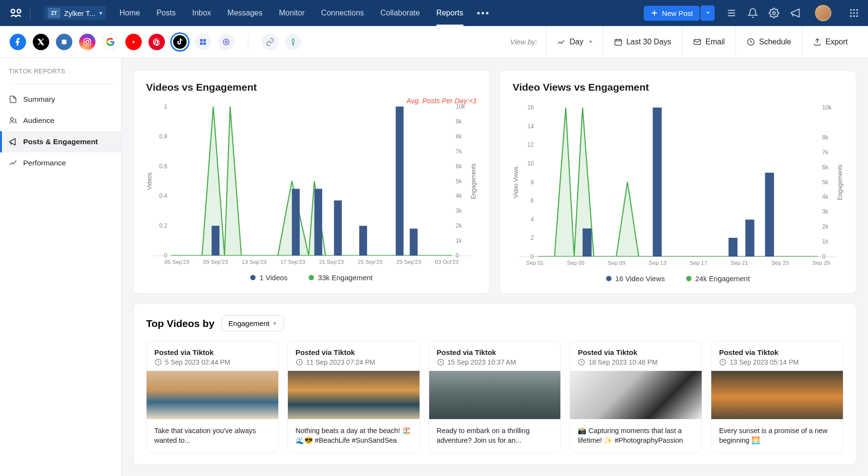 Image resolution: width=868 pixels, height=476 pixels. Describe the element at coordinates (495, 397) in the screenshot. I see `video-card: Posted via Tiktok 15 Sep 2023 10:37 AM R…` at that location.